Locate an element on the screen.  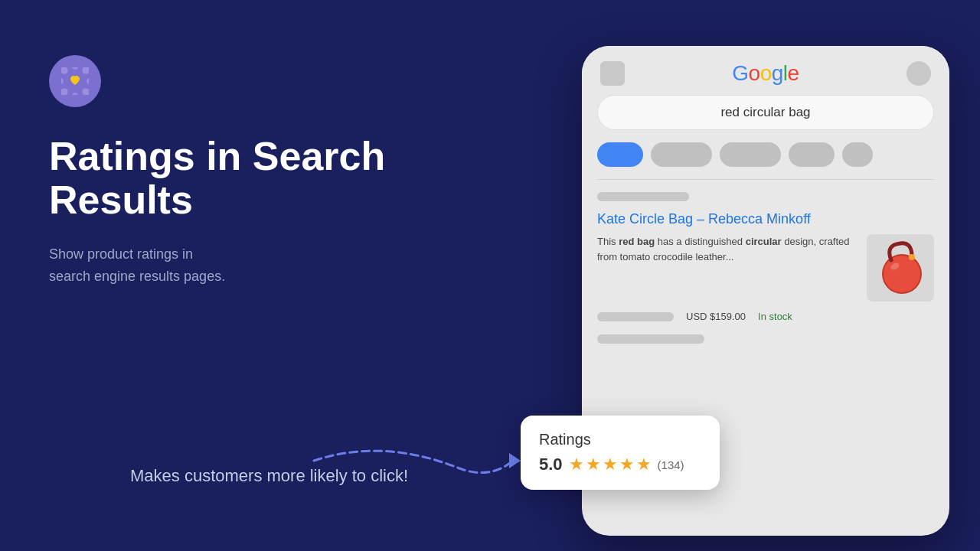
ratings-popup-title: Ratings is located at coordinates (620, 439).